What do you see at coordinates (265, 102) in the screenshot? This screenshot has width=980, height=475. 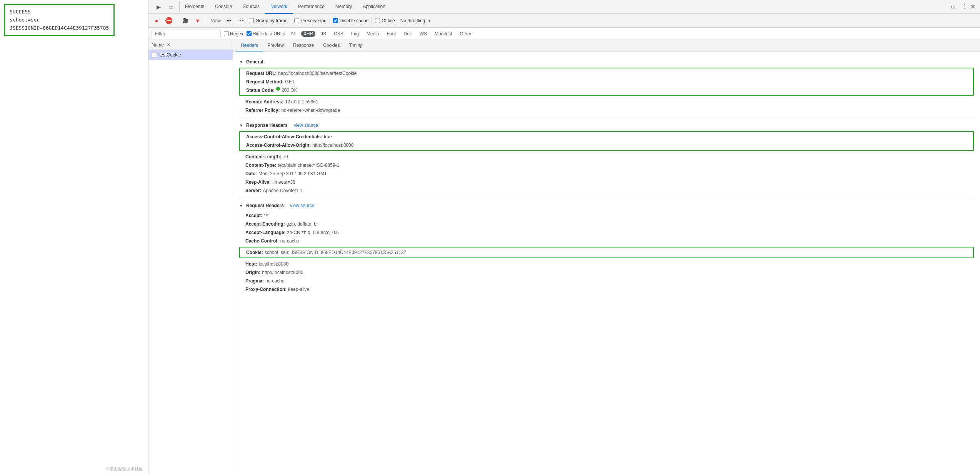 I see `remote-address-key: Remote Address:` at bounding box center [265, 102].